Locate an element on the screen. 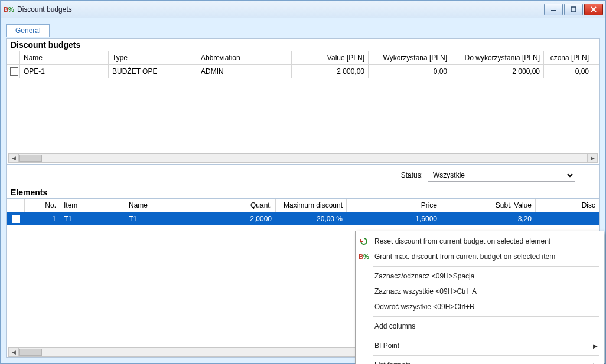  menu-reset-discount: Reset discount from current budget on se… is located at coordinates (480, 241).